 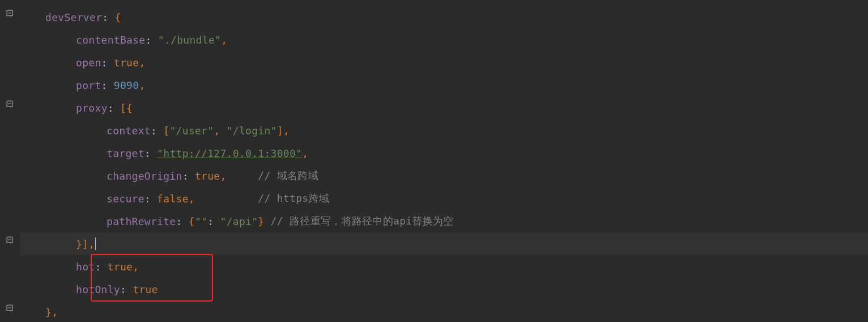 What do you see at coordinates (144, 176) in the screenshot?
I see `prop-key: changeOrigin` at bounding box center [144, 176].